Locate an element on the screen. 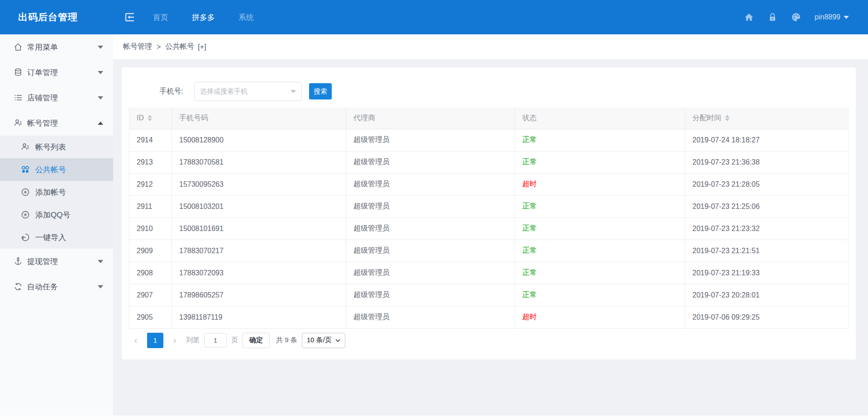 The image size is (868, 420). nav-item-home: 首页 is located at coordinates (161, 17).